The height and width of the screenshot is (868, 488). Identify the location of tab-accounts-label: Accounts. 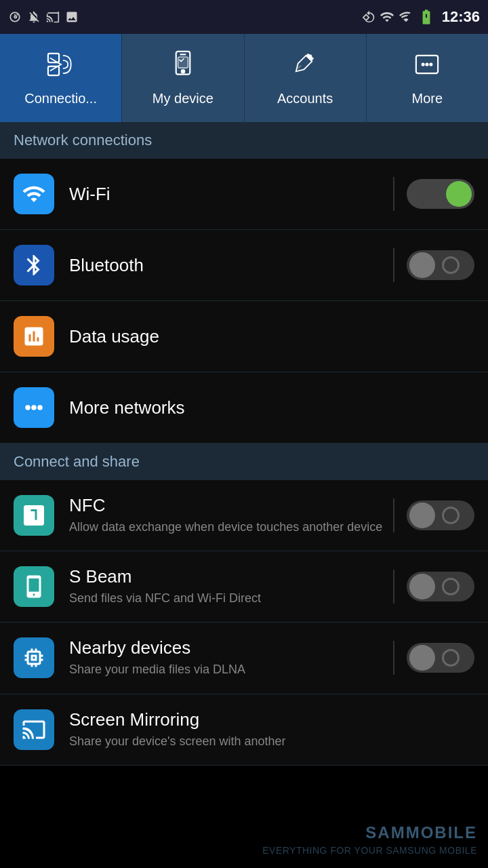
(305, 99).